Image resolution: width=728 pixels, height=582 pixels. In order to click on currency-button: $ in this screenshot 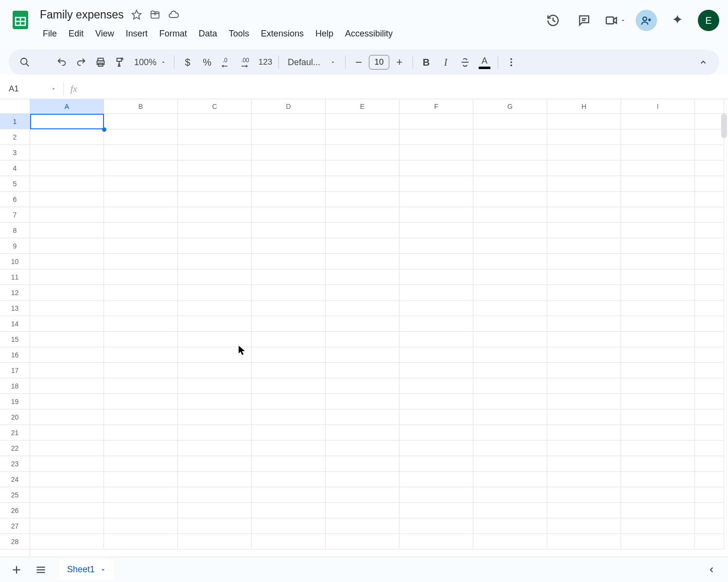, I will do `click(188, 62)`.